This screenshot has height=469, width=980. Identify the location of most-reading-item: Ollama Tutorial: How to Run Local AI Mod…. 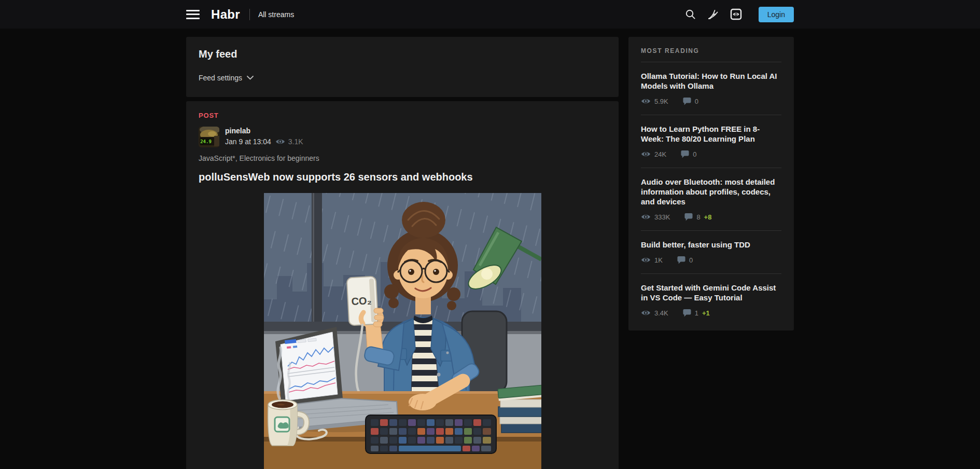
(711, 89).